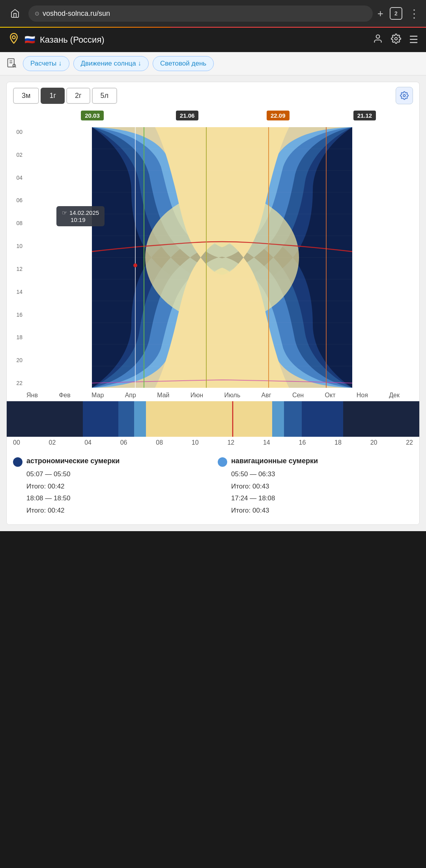 This screenshot has height=868, width=426. Describe the element at coordinates (378, 40) in the screenshot. I see `user-icon` at that location.